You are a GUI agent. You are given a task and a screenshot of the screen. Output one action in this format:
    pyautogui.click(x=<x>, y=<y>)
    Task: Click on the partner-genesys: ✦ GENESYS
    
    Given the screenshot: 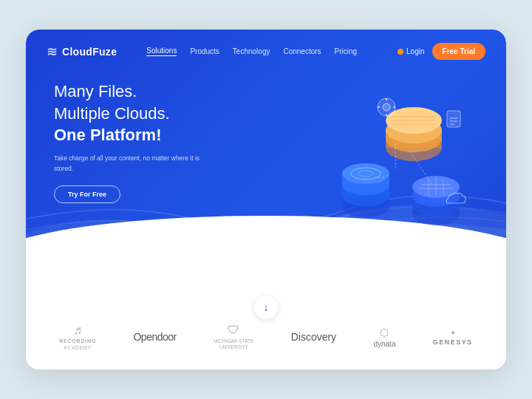 What is the action you would take?
    pyautogui.click(x=453, y=337)
    